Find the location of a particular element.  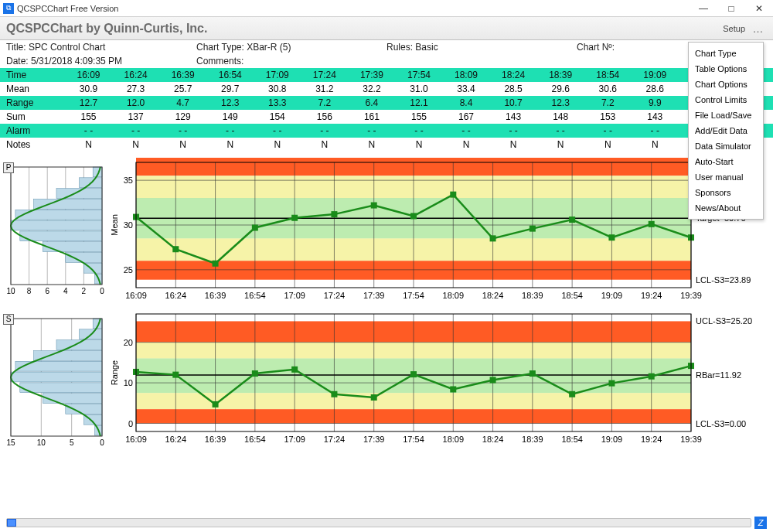

mean-histogram: 1086420 is located at coordinates (54, 230).